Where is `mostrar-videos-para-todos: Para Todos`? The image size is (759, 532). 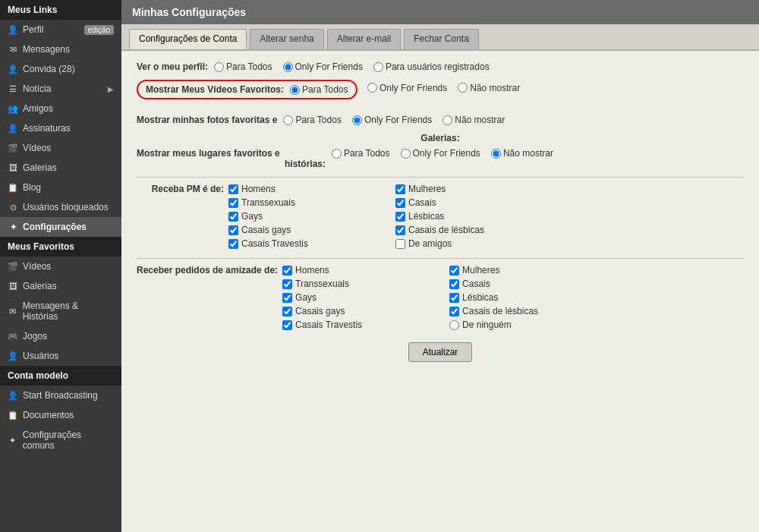 mostrar-videos-para-todos: Para Todos is located at coordinates (319, 90).